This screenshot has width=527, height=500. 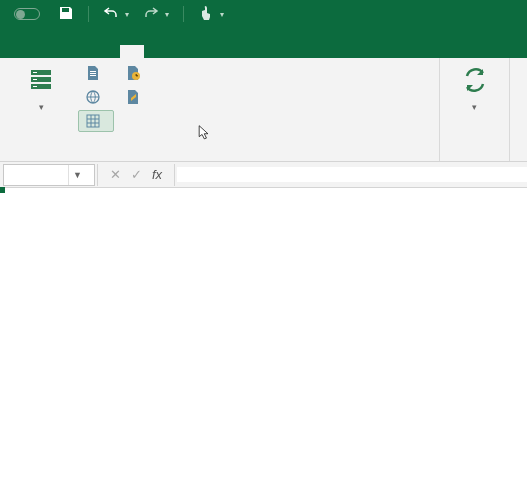 What do you see at coordinates (36, 175) in the screenshot?
I see `name-box-input` at bounding box center [36, 175].